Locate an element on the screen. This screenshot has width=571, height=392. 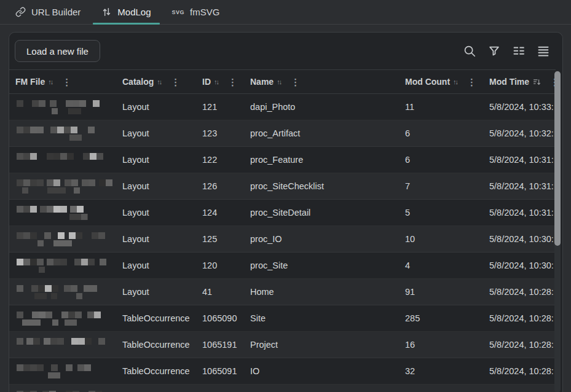
tab-fmsvg: SVG fmSVG is located at coordinates (196, 12).